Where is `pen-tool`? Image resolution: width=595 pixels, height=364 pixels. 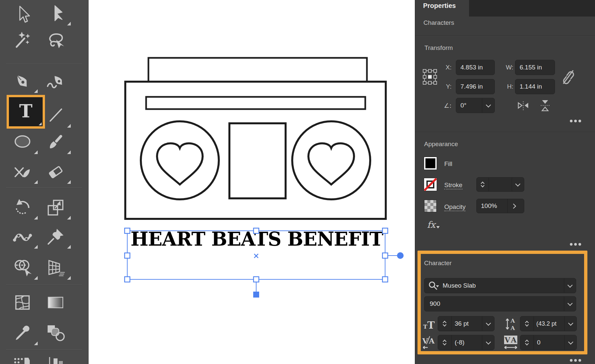 pen-tool is located at coordinates (22, 82).